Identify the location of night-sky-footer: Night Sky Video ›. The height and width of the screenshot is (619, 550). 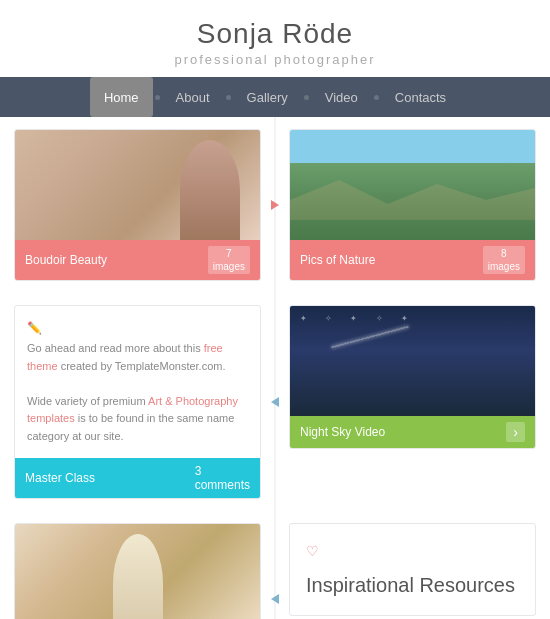
(412, 432).